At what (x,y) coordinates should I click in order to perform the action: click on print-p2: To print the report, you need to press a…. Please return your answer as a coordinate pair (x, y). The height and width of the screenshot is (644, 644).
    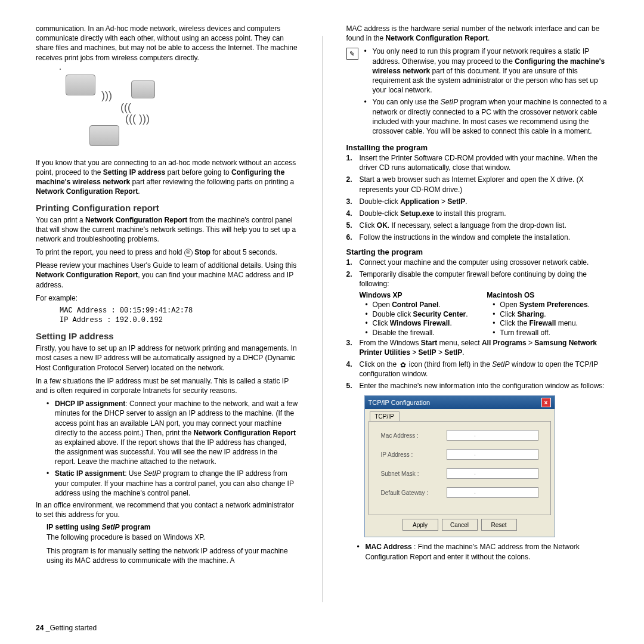
    Looking at the image, I should click on (167, 252).